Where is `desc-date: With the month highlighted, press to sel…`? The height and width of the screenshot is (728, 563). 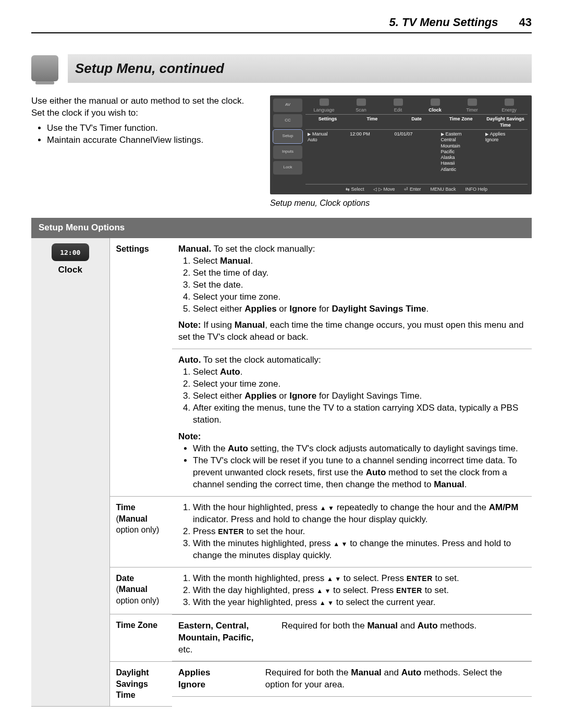 desc-date: With the month highlighted, press to sel… is located at coordinates (352, 590).